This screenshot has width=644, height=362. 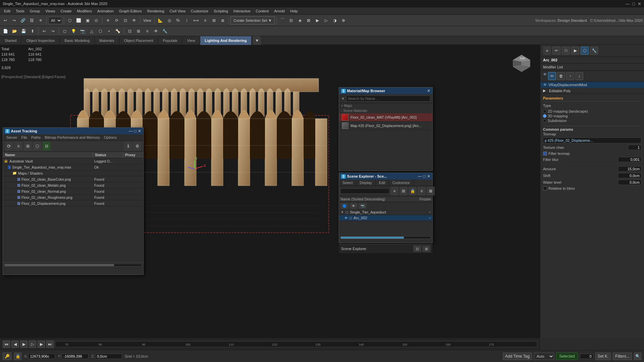 What do you see at coordinates (11, 41) in the screenshot?
I see `tab-started: Started` at bounding box center [11, 41].